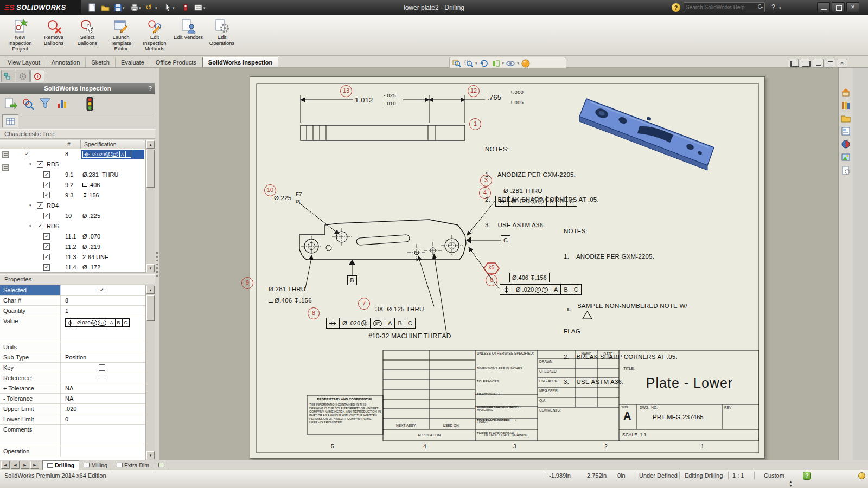 Image resolution: width=868 pixels, height=488 pixels. What do you see at coordinates (105, 8) in the screenshot?
I see `open-icon` at bounding box center [105, 8].